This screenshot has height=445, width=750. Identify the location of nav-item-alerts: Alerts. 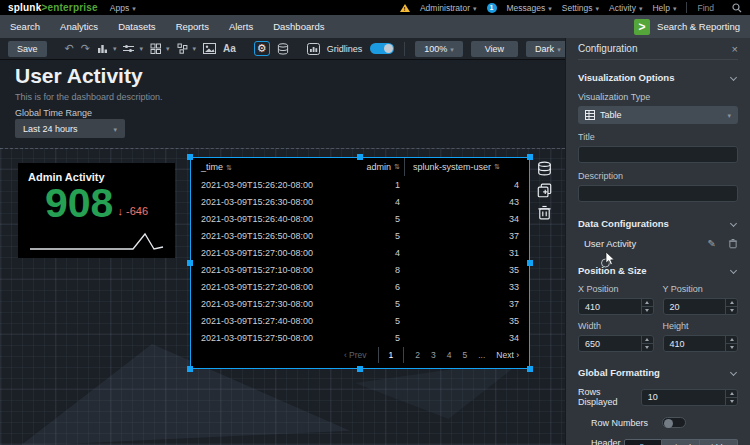
(241, 26).